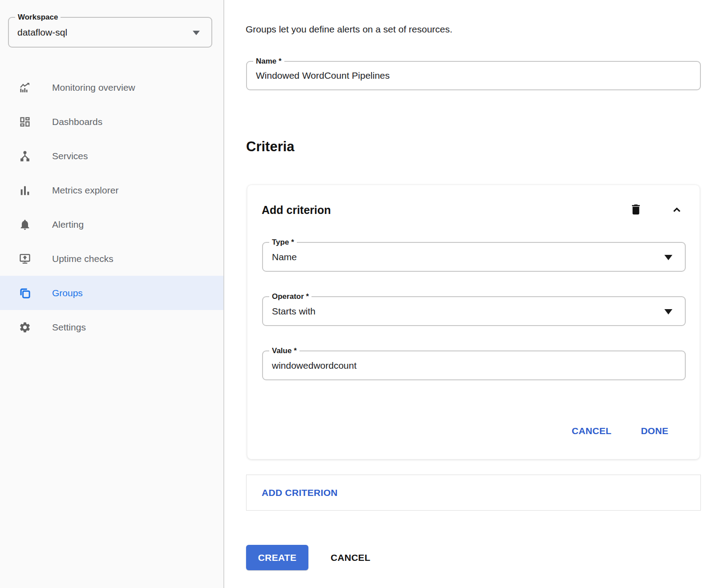 The image size is (720, 588). Describe the element at coordinates (349, 29) in the screenshot. I see `groups-description: Groups let you define alerts on a set of…` at that location.